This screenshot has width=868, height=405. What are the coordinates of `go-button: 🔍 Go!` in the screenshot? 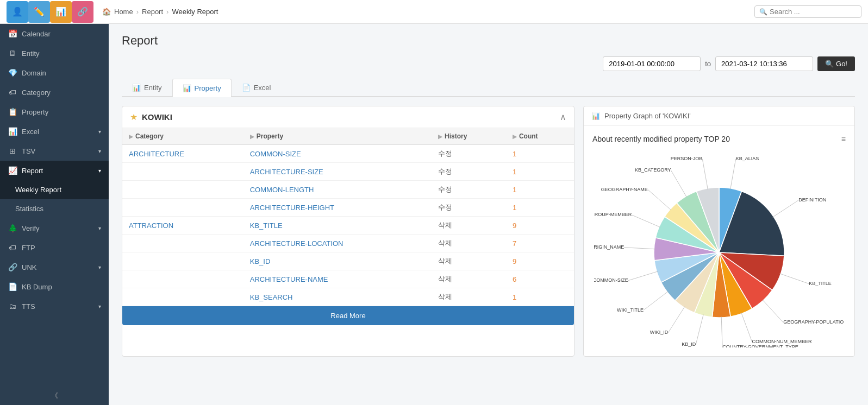 It's located at (836, 64).